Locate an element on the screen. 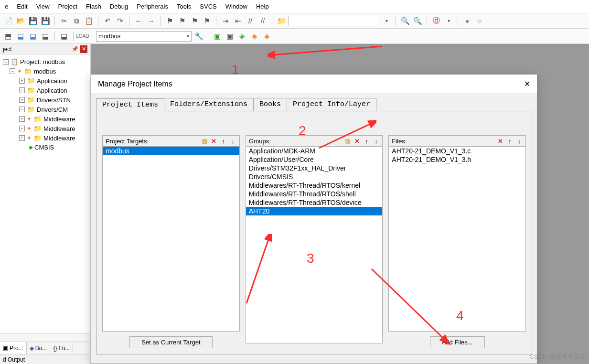 Image resolution: width=589 pixels, height=364 pixels. list-item: AHT20-21_DEMO_V1_3.h is located at coordinates (457, 160).